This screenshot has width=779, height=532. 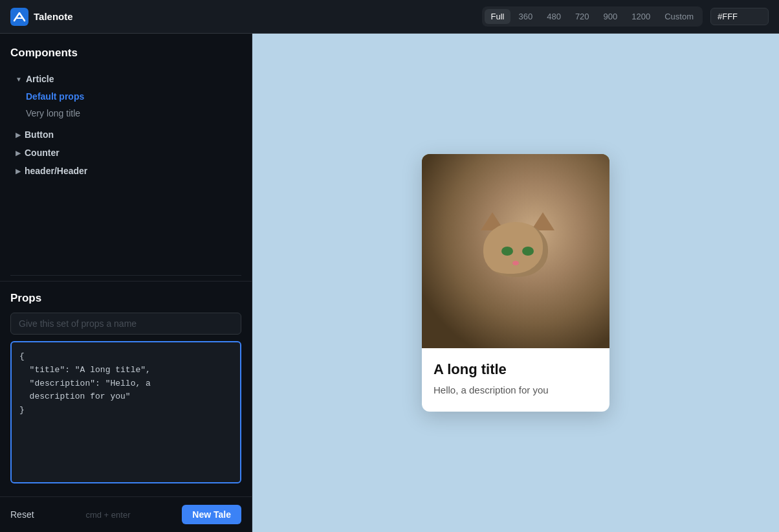 I want to click on arrow-down-icon: ▼, so click(x=19, y=79).